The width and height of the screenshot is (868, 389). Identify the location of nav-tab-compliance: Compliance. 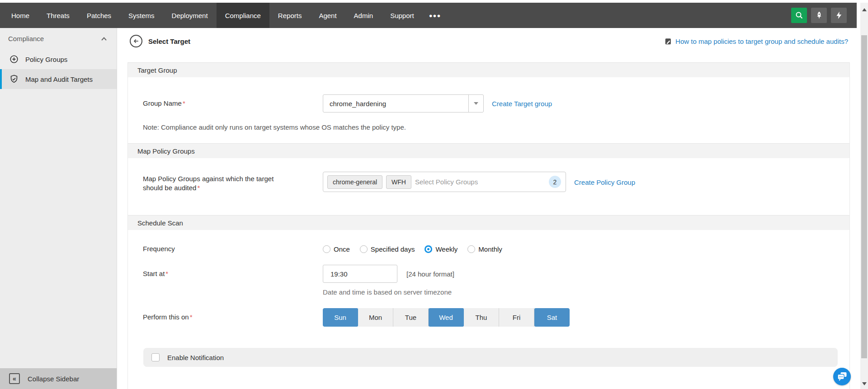
(243, 15).